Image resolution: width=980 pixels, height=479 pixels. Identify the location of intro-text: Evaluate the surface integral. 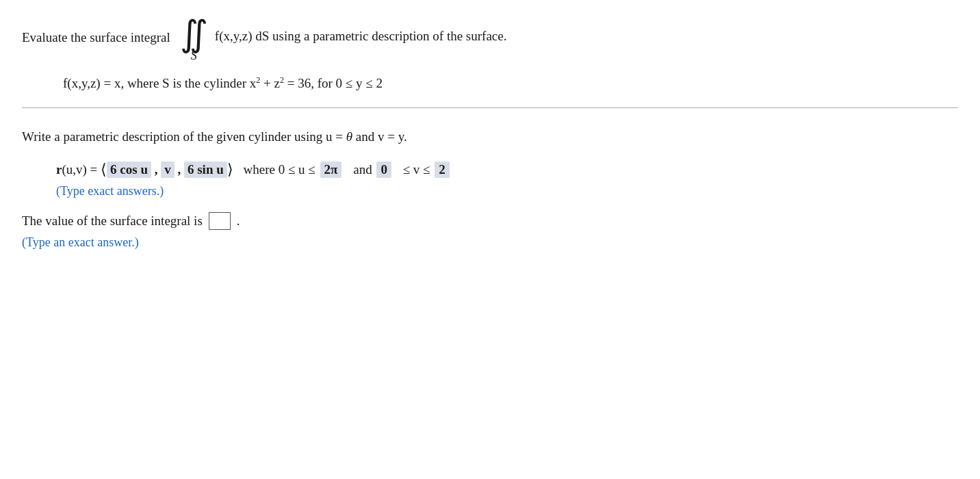
(96, 31).